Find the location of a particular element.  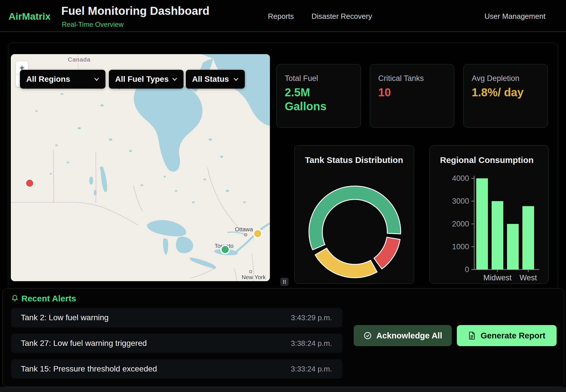

donut-segment-warning is located at coordinates (346, 263).